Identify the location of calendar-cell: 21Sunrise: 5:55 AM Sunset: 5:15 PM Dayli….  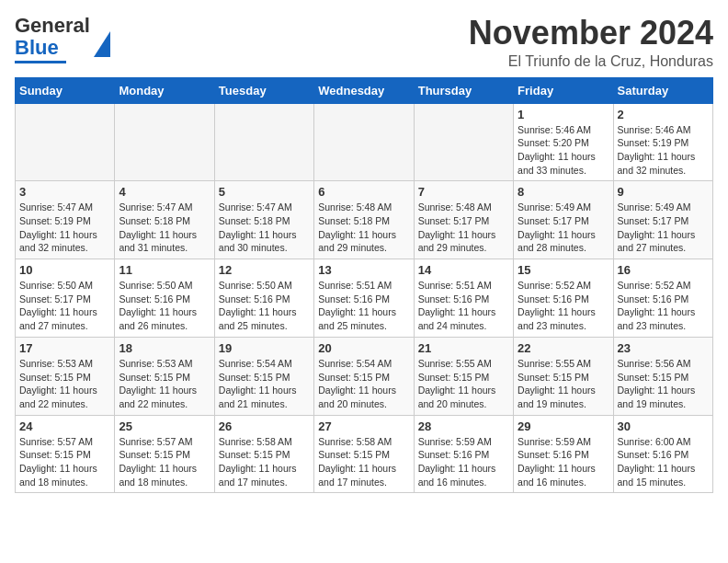
(463, 375).